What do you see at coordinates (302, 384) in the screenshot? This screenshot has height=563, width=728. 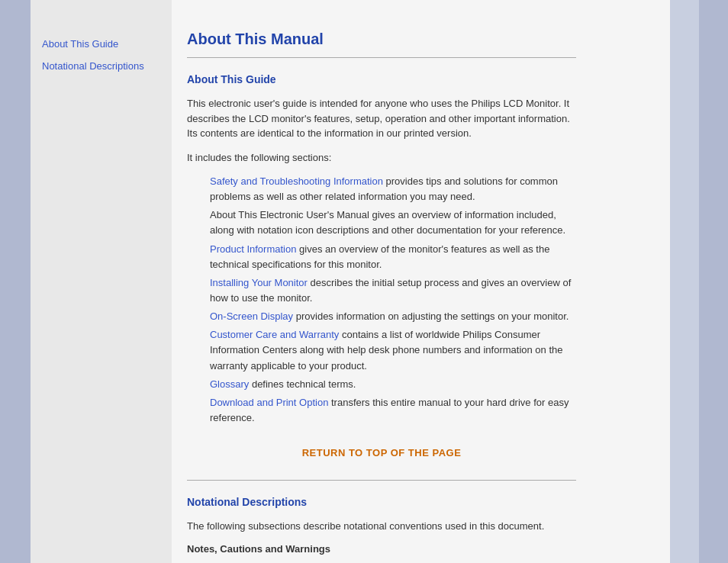 I see `glossary-text: defines technical terms.` at bounding box center [302, 384].